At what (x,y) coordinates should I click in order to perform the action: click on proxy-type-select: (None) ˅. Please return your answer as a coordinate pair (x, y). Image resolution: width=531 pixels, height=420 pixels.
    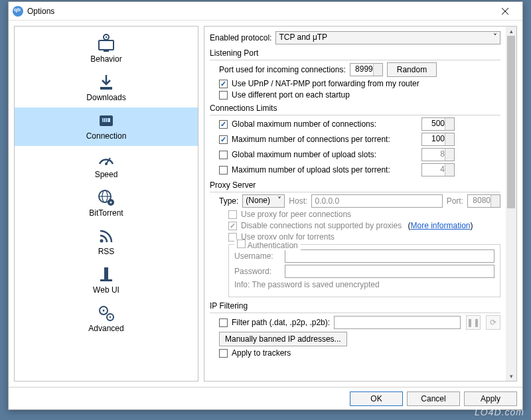
    Looking at the image, I should click on (264, 201).